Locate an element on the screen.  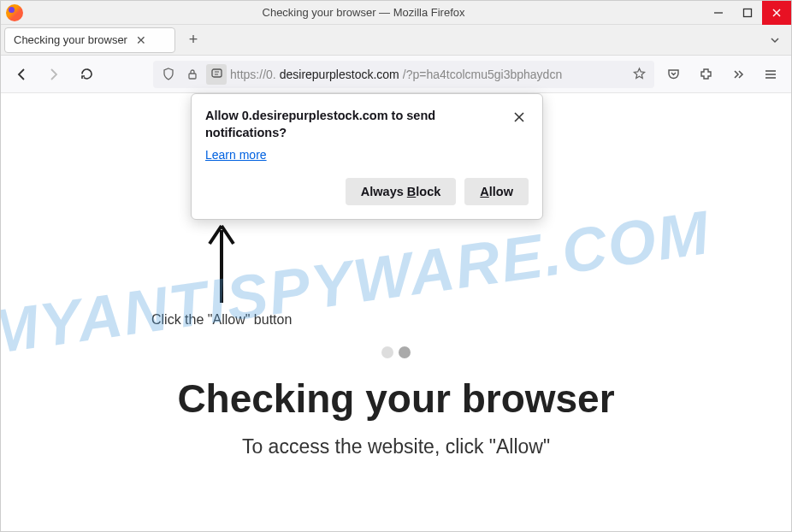
back-button is located at coordinates (21, 74).